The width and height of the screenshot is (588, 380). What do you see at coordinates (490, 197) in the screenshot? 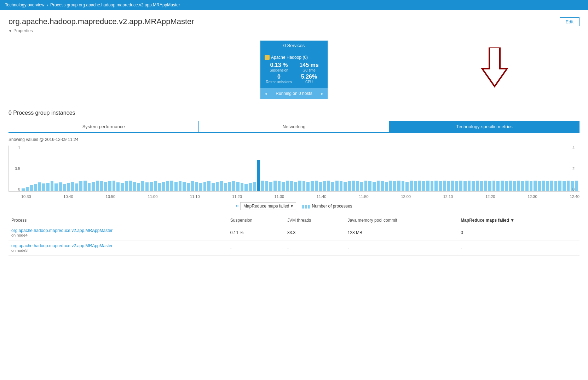
I see `x-axis-label: 12:20` at bounding box center [490, 197].